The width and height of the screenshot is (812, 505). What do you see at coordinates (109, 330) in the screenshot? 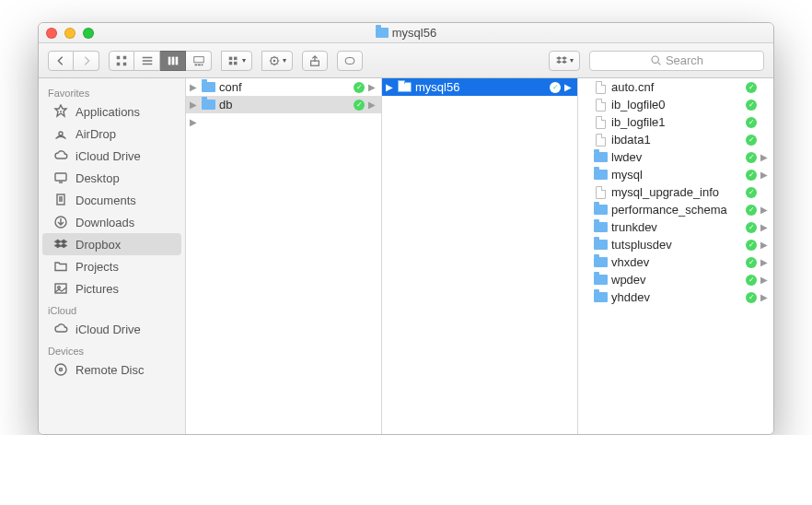
I see `sidebar-item-label: iCloud Drive` at bounding box center [109, 330].